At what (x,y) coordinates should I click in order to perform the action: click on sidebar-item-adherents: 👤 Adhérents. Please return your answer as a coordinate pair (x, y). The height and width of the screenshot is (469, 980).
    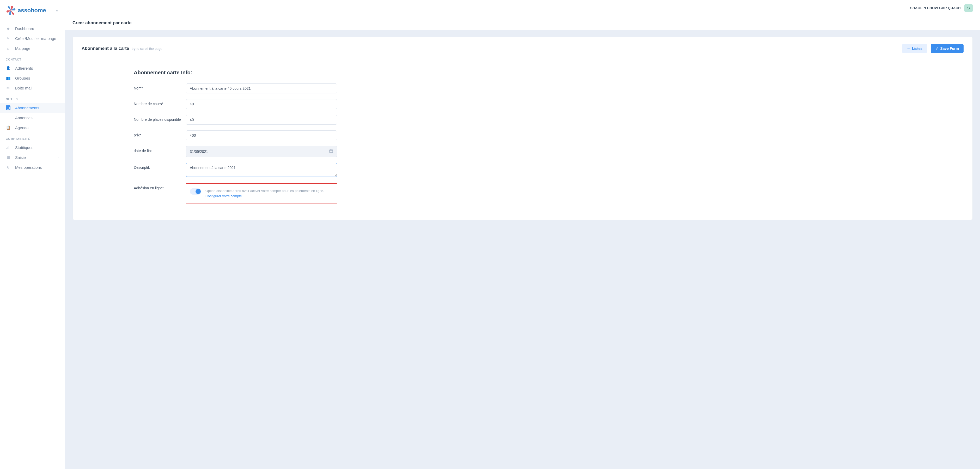
    Looking at the image, I should click on (33, 68).